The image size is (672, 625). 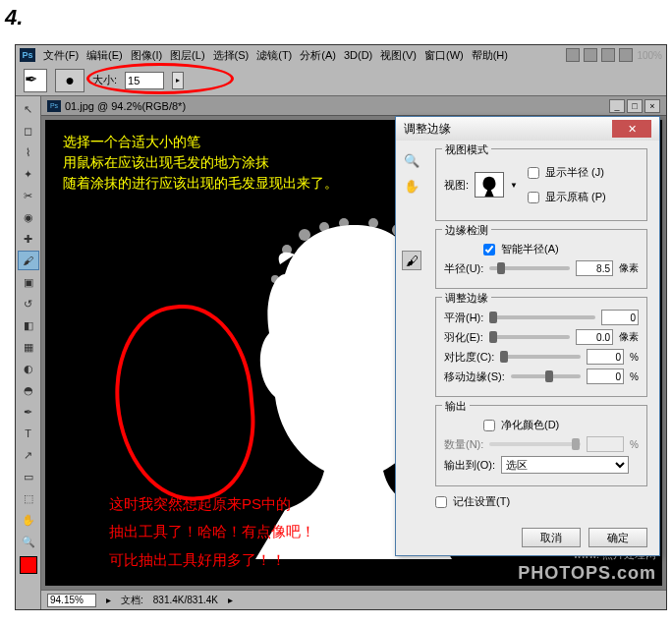 What do you see at coordinates (412, 260) in the screenshot?
I see `dialog-refine-brush-icon: 🖌` at bounding box center [412, 260].